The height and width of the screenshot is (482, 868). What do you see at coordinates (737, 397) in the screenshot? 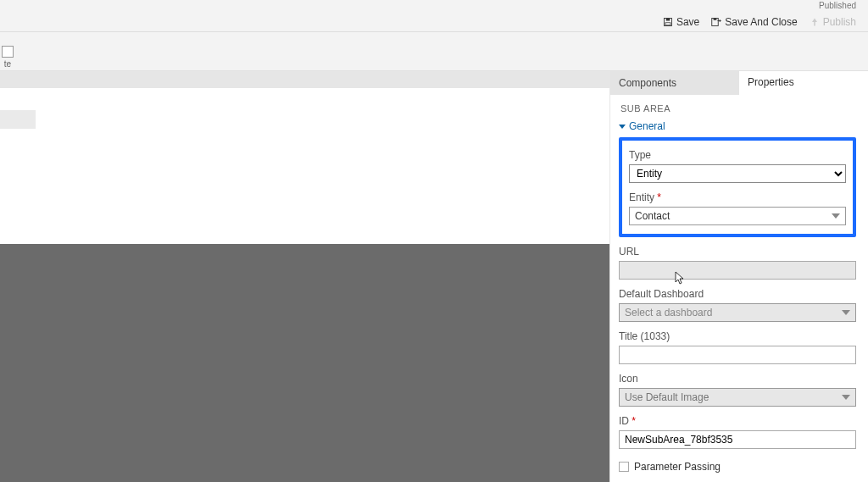
I see `icon-select: Use Default Image` at bounding box center [737, 397].